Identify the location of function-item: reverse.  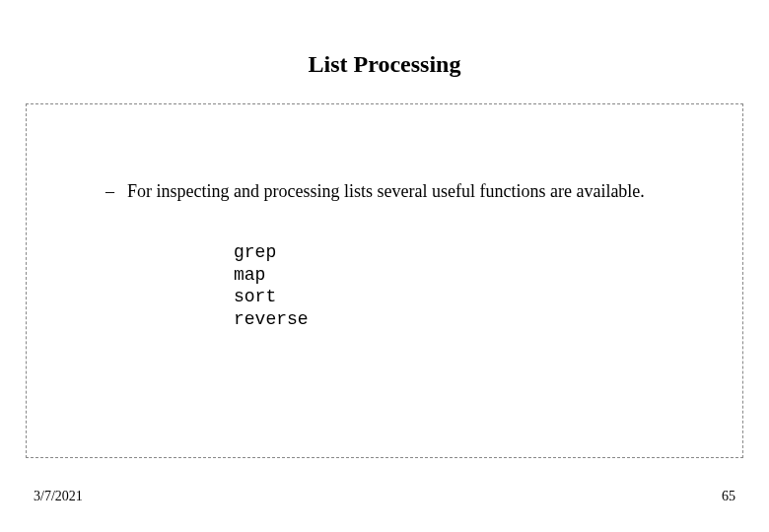
(468, 319).